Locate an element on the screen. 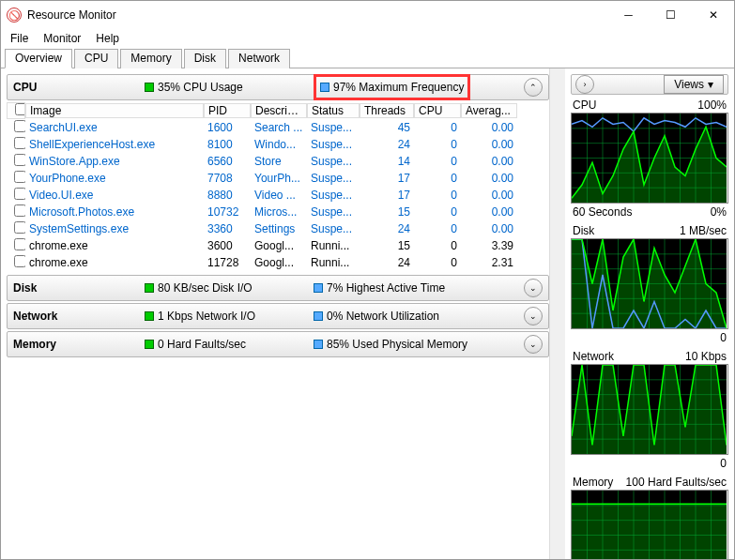 The height and width of the screenshot is (560, 735). table-row: SearchUI.exe1600Search ...Suspe...4500.0… is located at coordinates (278, 128).